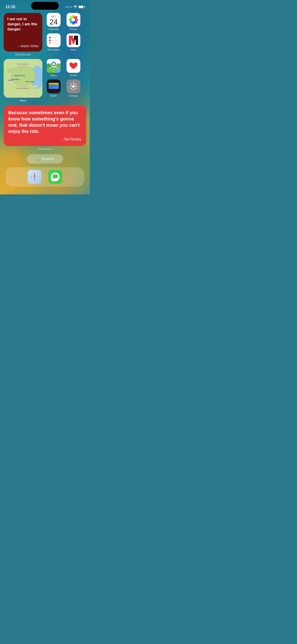 Image resolution: width=297 pixels, height=644 pixels. What do you see at coordinates (64, 42) in the screenshot?
I see `apps-row-2: Reminders News` at bounding box center [64, 42].